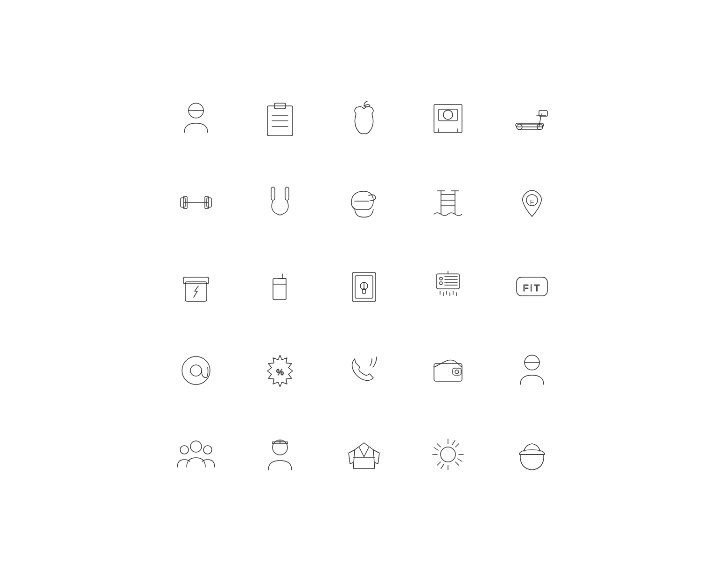 The width and height of the screenshot is (728, 573). I want to click on icon-discount: %, so click(280, 370).